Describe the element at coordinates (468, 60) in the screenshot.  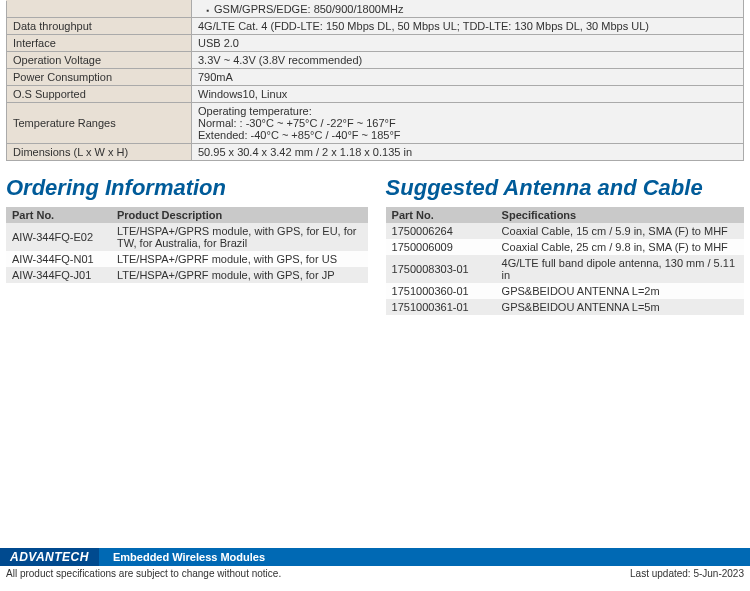
I see `spec-value: 3.3V ~ 4.3V (3.8V recommended)` at that location.